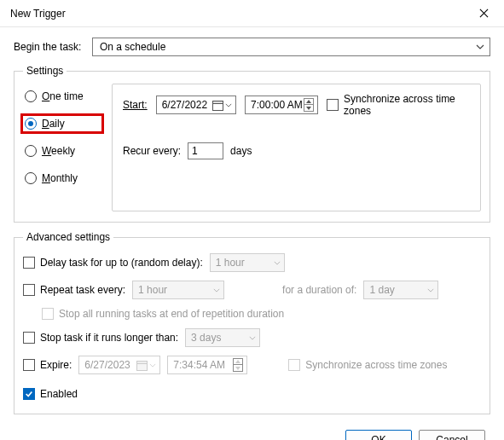 The height and width of the screenshot is (440, 504). What do you see at coordinates (119, 365) in the screenshot?
I see `expire-date-input: 6/27/2023` at bounding box center [119, 365].